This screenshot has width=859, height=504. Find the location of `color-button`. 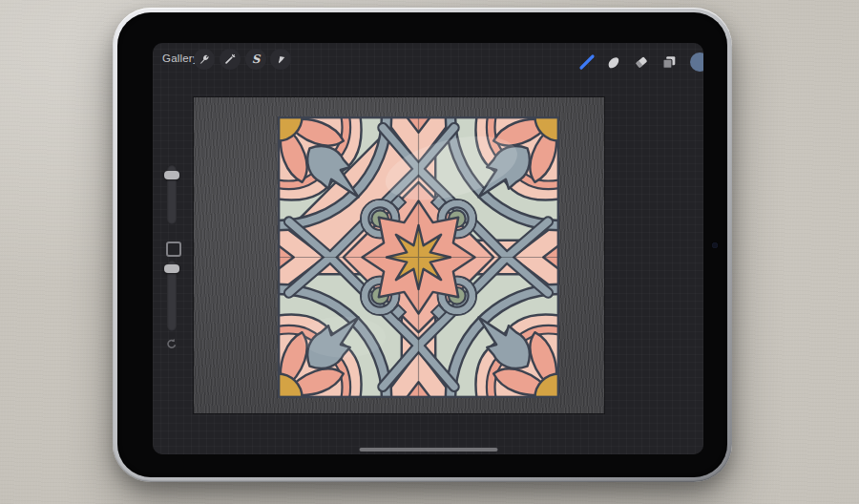

color-button is located at coordinates (696, 62).